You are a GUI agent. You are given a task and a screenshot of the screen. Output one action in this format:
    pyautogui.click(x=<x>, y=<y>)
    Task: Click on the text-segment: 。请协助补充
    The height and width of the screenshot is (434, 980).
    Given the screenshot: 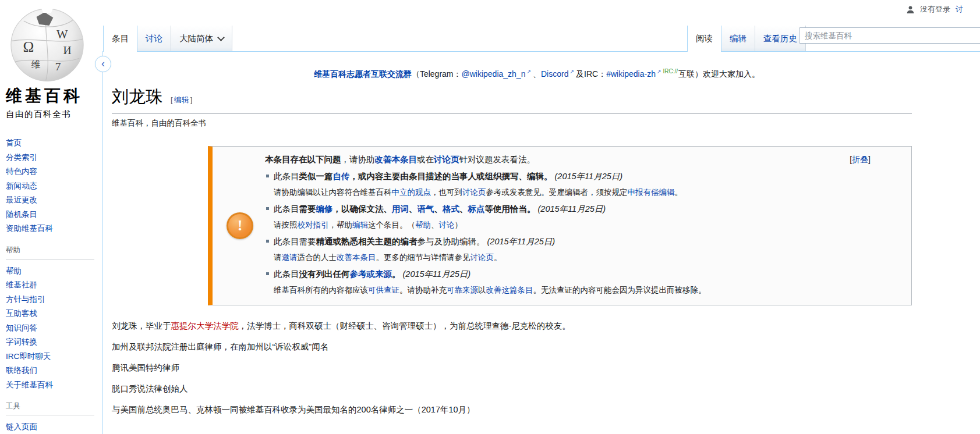 What is the action you would take?
    pyautogui.click(x=423, y=290)
    